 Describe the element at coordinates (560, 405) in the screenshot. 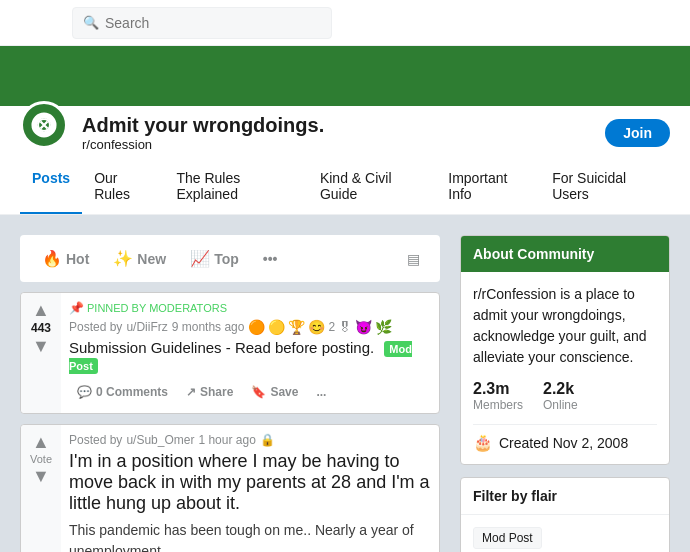

I see `online-label: Online` at that location.